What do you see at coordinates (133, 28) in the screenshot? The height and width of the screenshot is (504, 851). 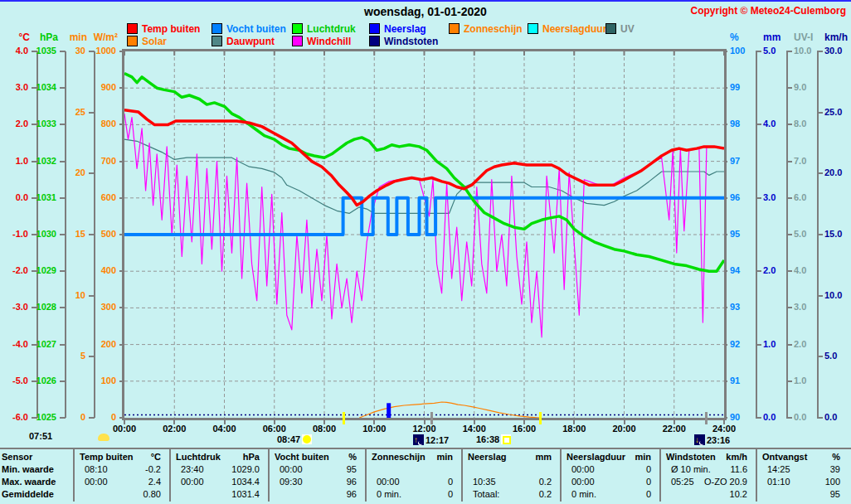 I see `temp-buiten-swatch-icon` at bounding box center [133, 28].